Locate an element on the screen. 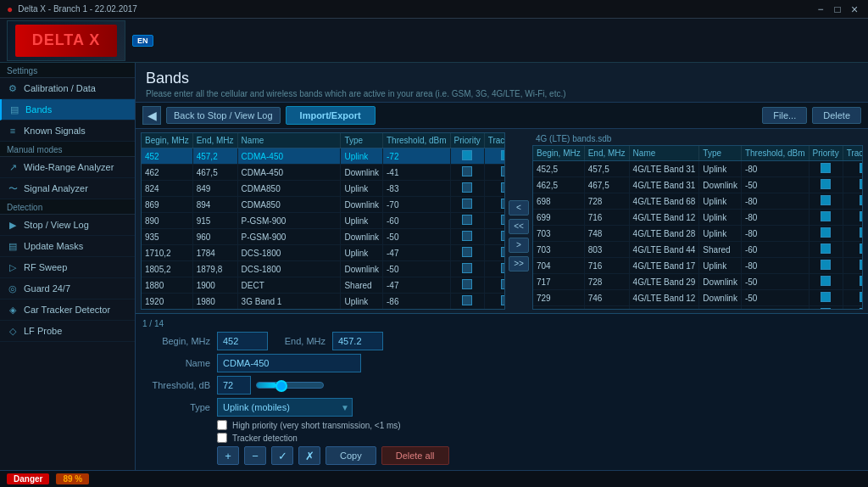  left-table-row: 1710,2 1784 DCS-1800 Uplink -47 is located at coordinates (324, 253).